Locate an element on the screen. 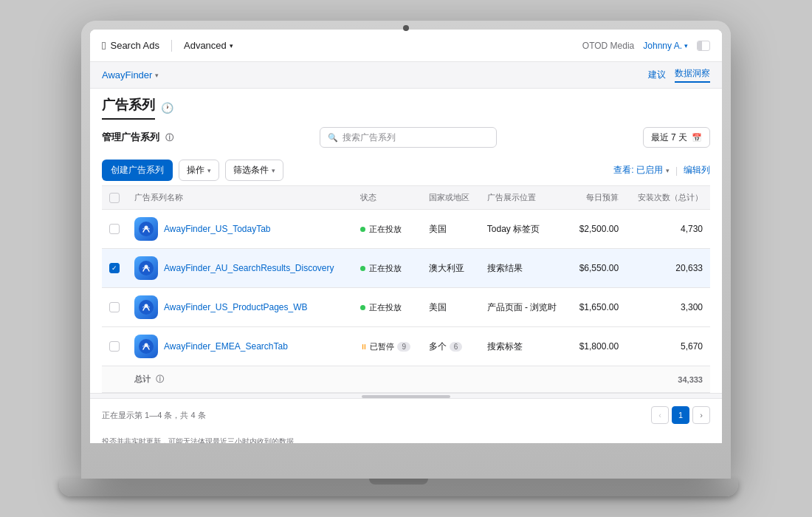  total-budget is located at coordinates (598, 380).